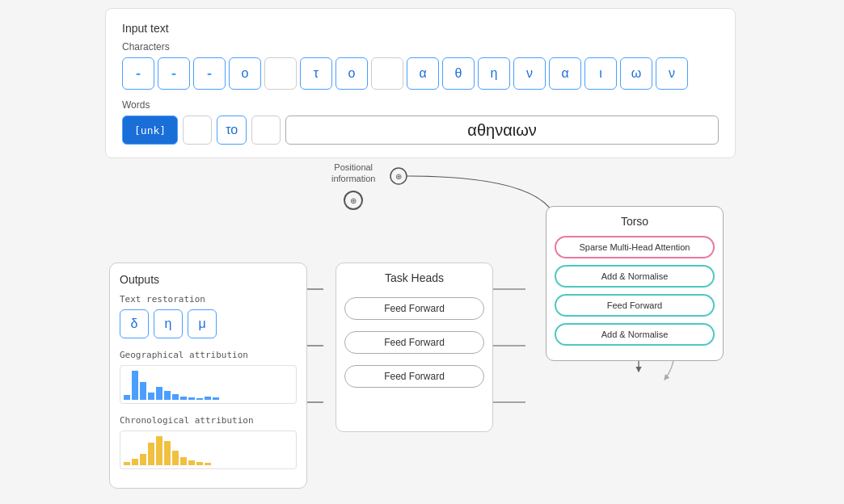 Image resolution: width=844 pixels, height=504 pixels. Describe the element at coordinates (635, 305) in the screenshot. I see `ff-box-torso: Feed Forward` at that location.